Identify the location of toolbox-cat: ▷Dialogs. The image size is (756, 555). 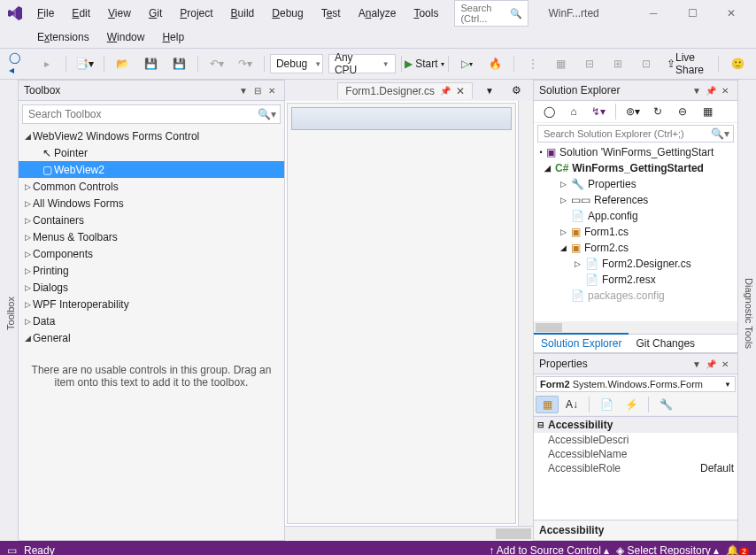
(151, 287).